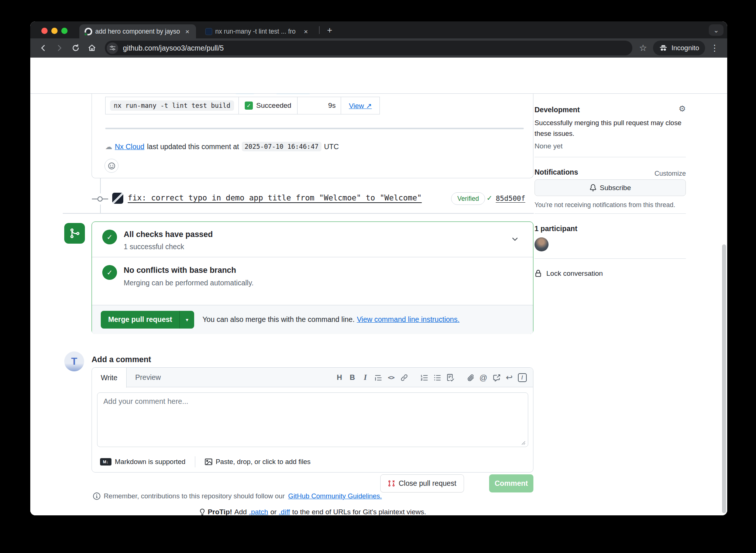  Describe the element at coordinates (259, 512) in the screenshot. I see `patch-link: .patch` at that location.